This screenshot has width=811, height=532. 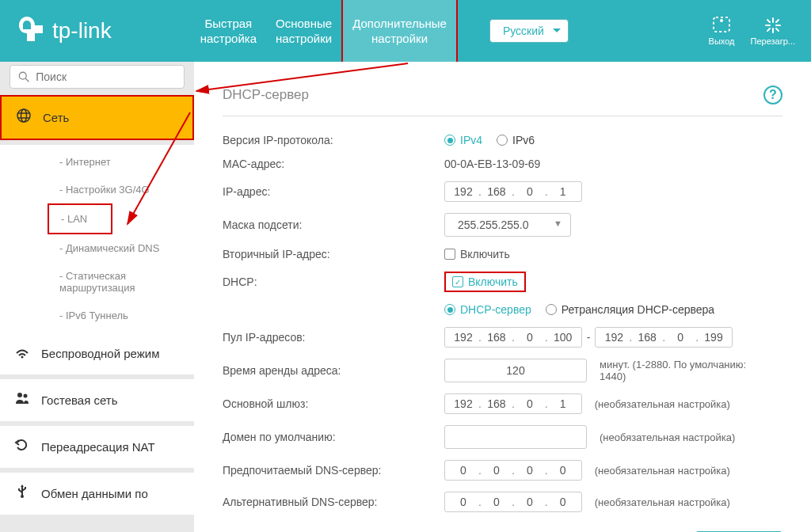 What do you see at coordinates (529, 31) in the screenshot?
I see `language-select: Русский` at bounding box center [529, 31].